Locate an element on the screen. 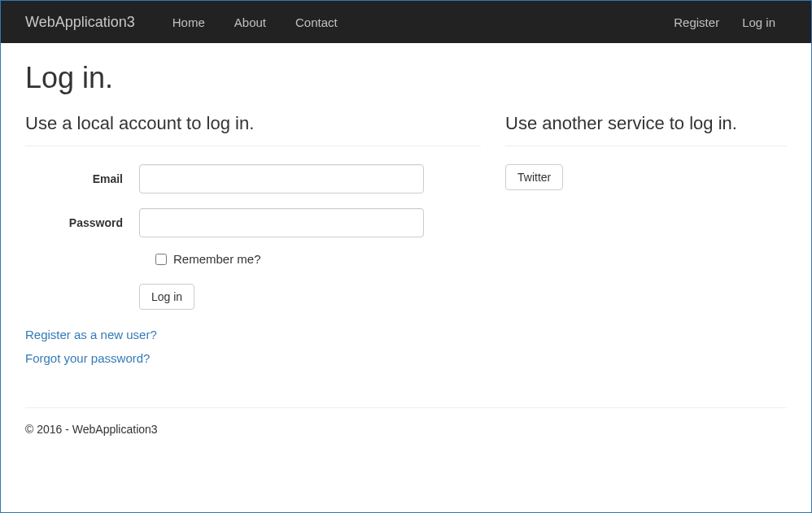  navbar: WebApplication3 Home About Contact Regis… is located at coordinates (406, 22).